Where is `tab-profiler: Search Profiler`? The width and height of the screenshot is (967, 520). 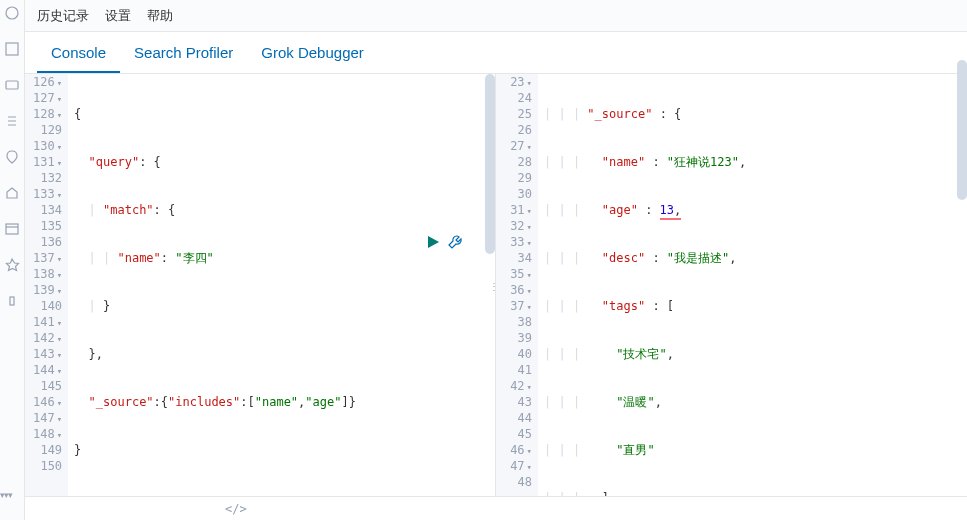
tab-profiler: Search Profiler is located at coordinates (184, 54).